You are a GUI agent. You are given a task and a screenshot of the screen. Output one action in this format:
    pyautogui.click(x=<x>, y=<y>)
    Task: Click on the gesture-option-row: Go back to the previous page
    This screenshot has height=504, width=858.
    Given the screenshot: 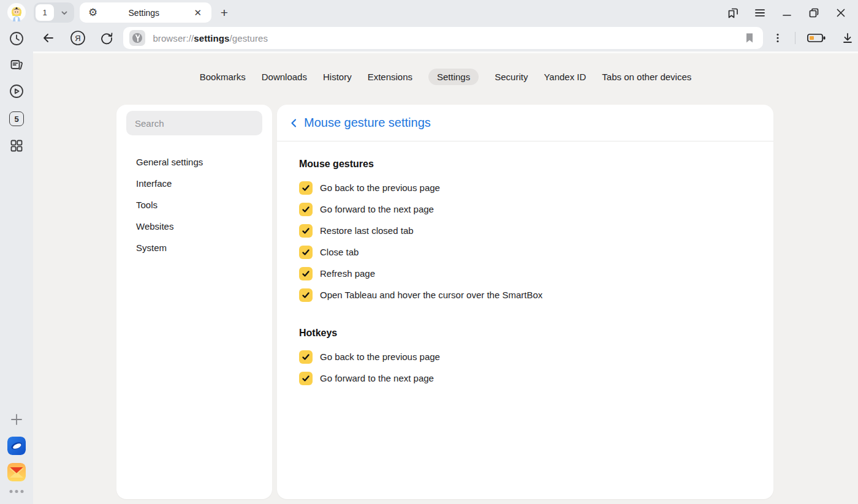 What is the action you would take?
    pyautogui.click(x=525, y=187)
    